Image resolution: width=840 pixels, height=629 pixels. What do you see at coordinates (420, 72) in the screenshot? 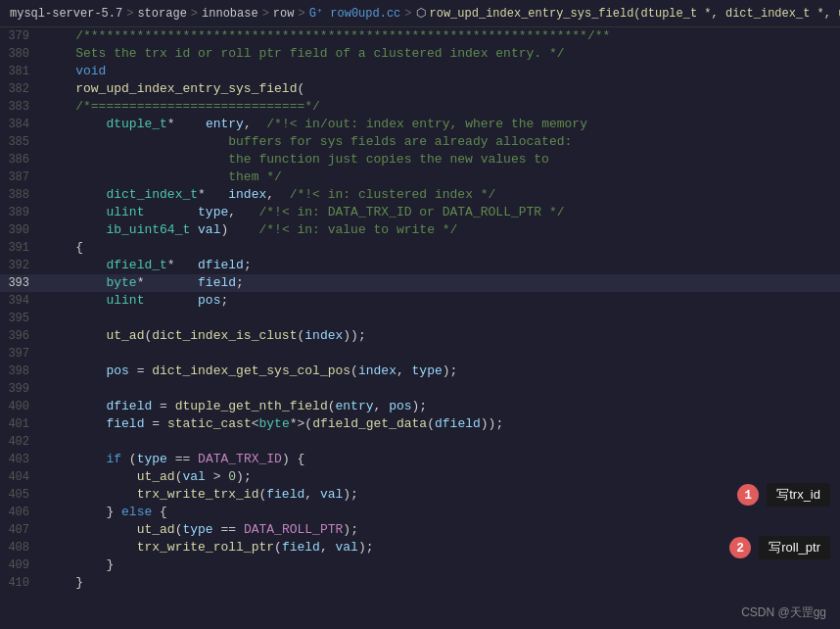
I see `table-row: 381 void` at bounding box center [420, 72].